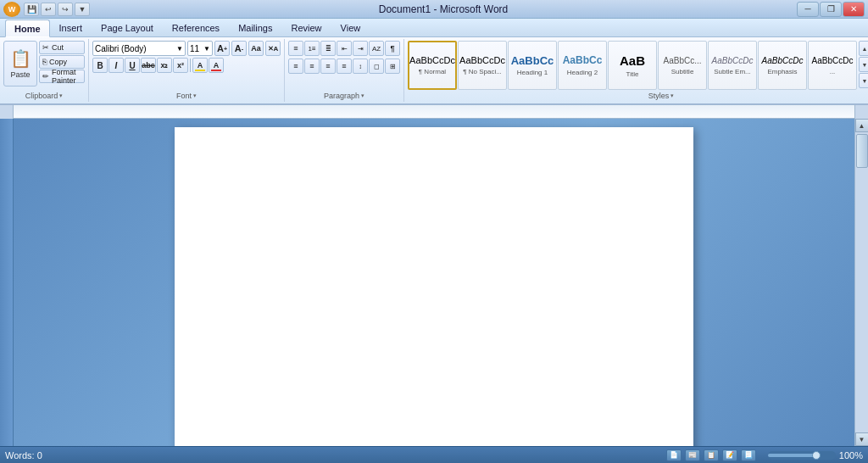 The image size is (868, 463). I want to click on office-button: W, so click(12, 9).